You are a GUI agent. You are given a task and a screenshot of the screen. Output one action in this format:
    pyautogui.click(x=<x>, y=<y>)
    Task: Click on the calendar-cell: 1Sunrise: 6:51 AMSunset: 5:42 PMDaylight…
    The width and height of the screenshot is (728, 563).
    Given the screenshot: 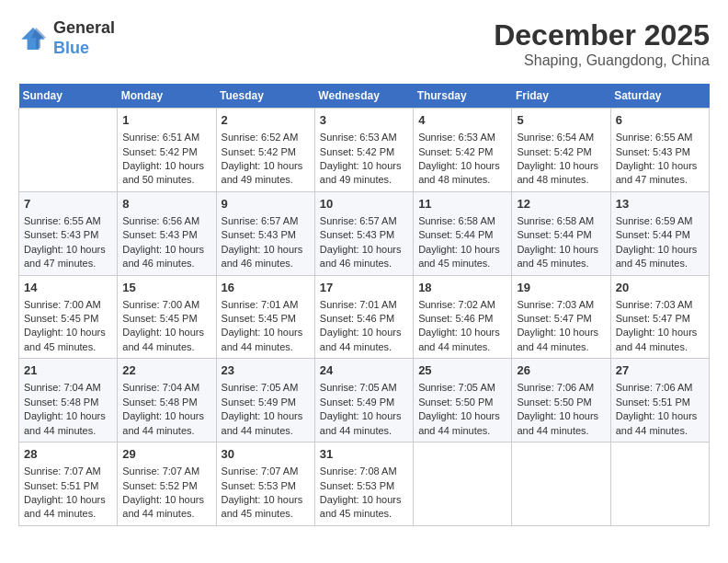 What is the action you would take?
    pyautogui.click(x=167, y=151)
    